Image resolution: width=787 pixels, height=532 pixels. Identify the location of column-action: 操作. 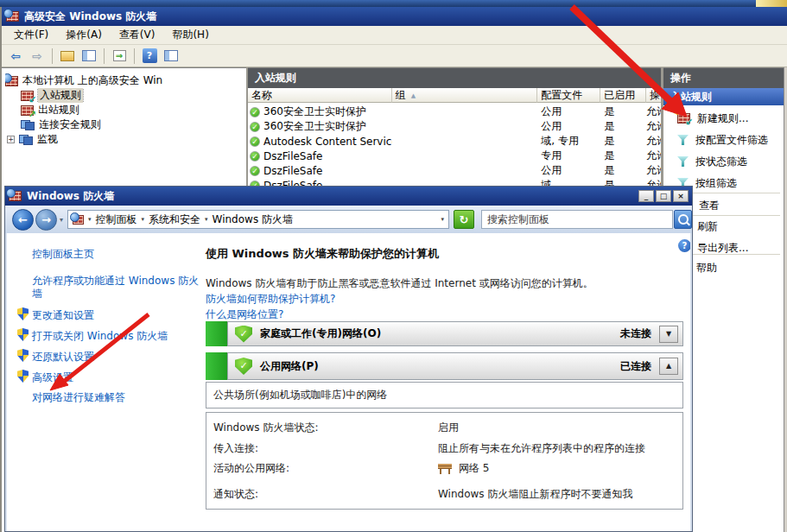
(653, 95).